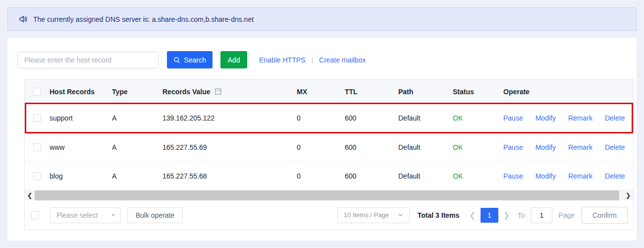 This screenshot has height=248, width=644. I want to click on create-mailbox-link: Create mailbox, so click(342, 60).